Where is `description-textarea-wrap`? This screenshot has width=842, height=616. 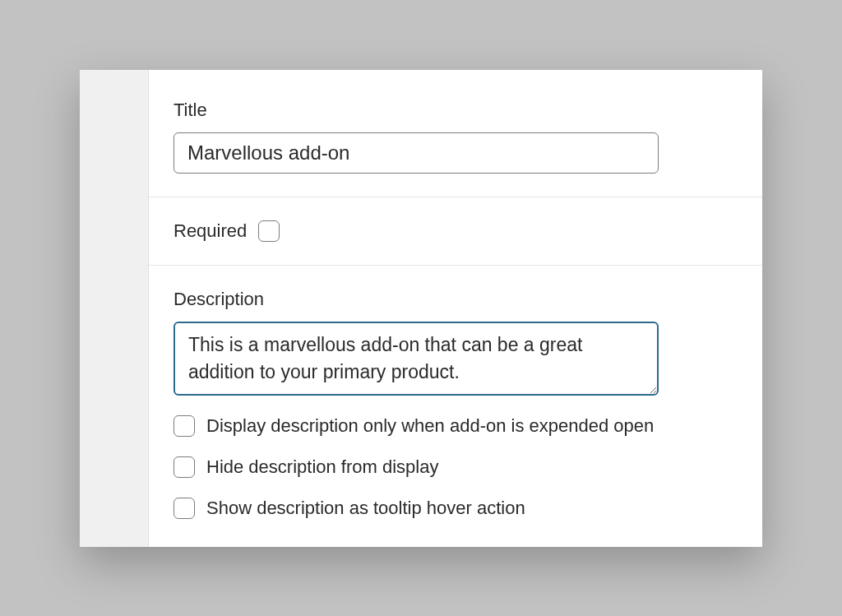
description-textarea-wrap is located at coordinates (416, 360).